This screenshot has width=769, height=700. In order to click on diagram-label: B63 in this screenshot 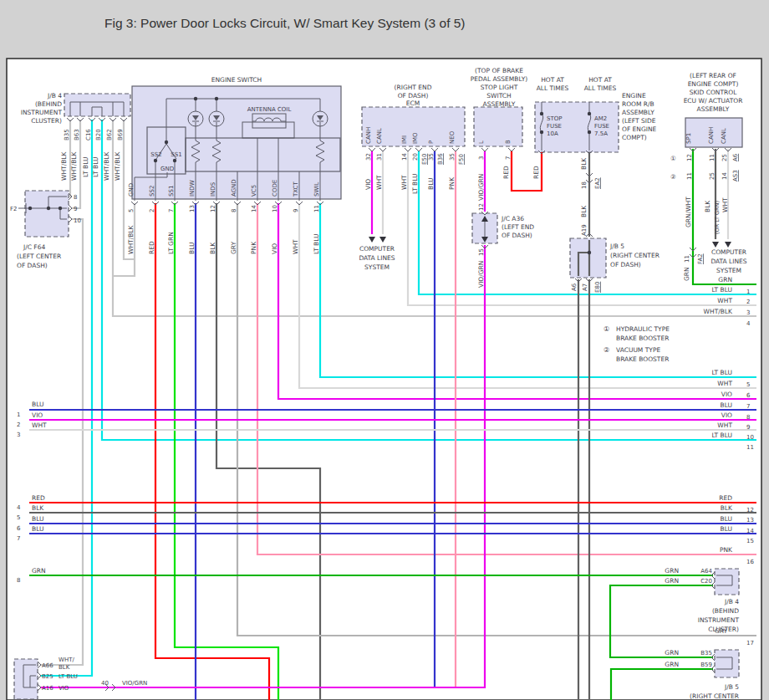, I will do `click(77, 135)`.